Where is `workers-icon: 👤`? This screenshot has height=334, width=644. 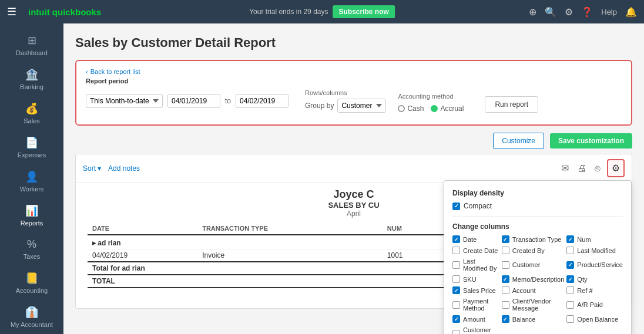
workers-icon: 👤 is located at coordinates (32, 177).